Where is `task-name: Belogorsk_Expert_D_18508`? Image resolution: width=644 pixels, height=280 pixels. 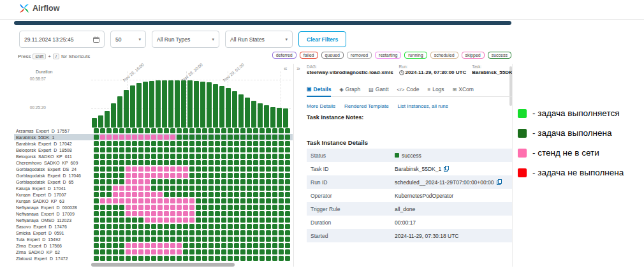 task-name: Belogorsk_Expert_D_18508 is located at coordinates (54, 151).